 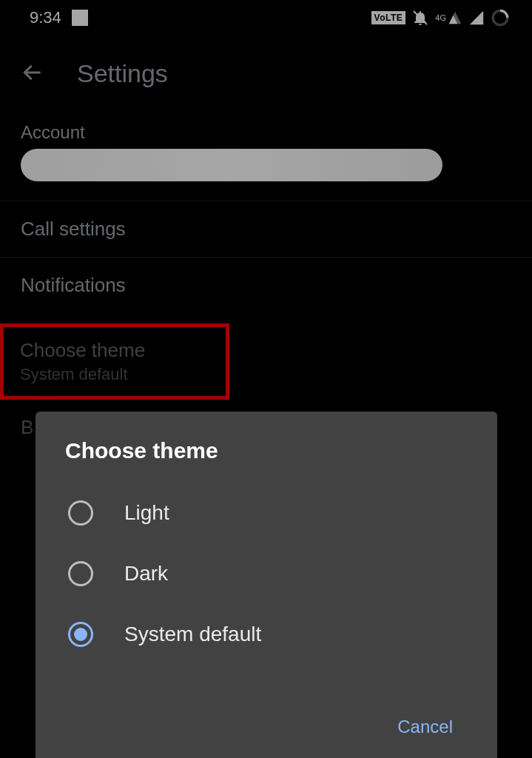 I want to click on status-bar: 9:34 VoLTE 4G, so click(x=266, y=18).